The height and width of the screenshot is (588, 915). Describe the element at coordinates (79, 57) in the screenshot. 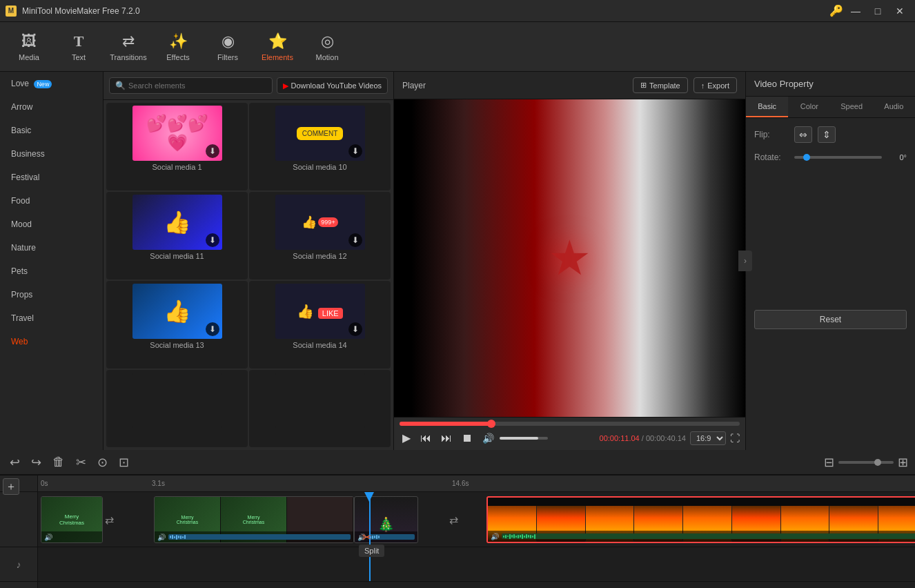

I see `toolbar-text-label: Text` at that location.